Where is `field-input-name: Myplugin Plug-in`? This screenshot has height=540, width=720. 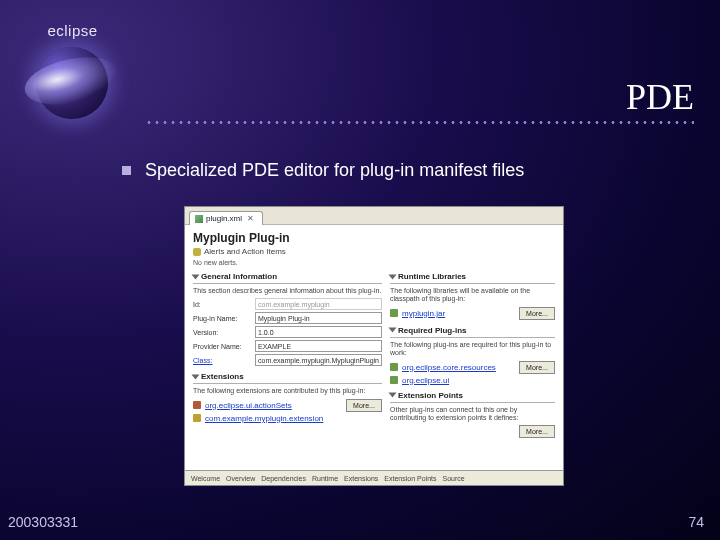
field-input-name: Myplugin Plug-in is located at coordinates (318, 318).